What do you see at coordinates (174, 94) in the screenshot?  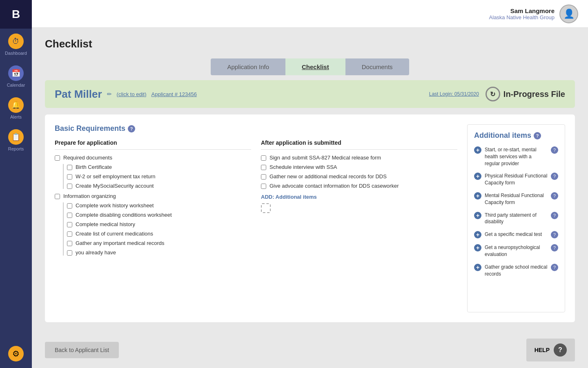 I see `applicant-id-link: Applicant # 123456` at bounding box center [174, 94].